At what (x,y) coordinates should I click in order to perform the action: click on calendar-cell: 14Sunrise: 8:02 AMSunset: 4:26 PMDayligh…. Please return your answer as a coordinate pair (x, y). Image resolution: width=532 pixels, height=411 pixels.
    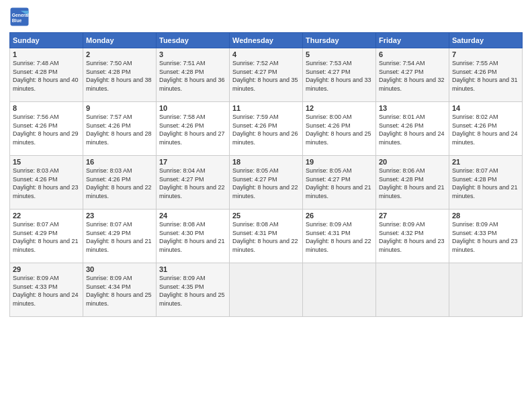
    Looking at the image, I should click on (486, 129).